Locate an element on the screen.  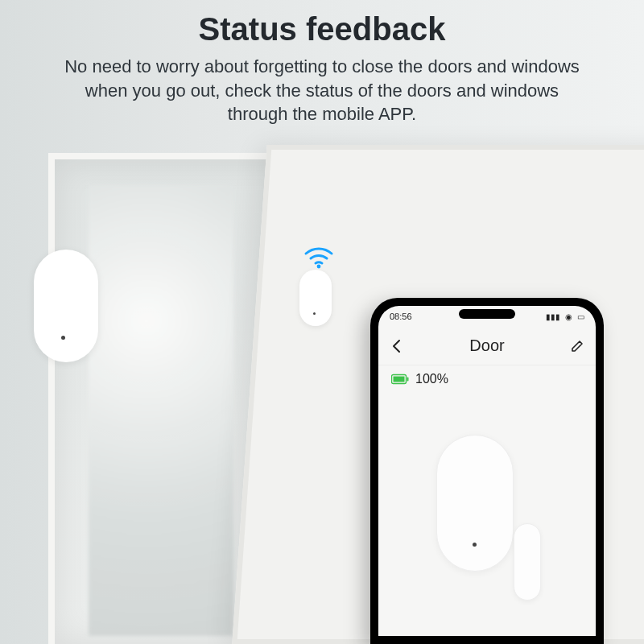
pencil-icon is located at coordinates (577, 346).